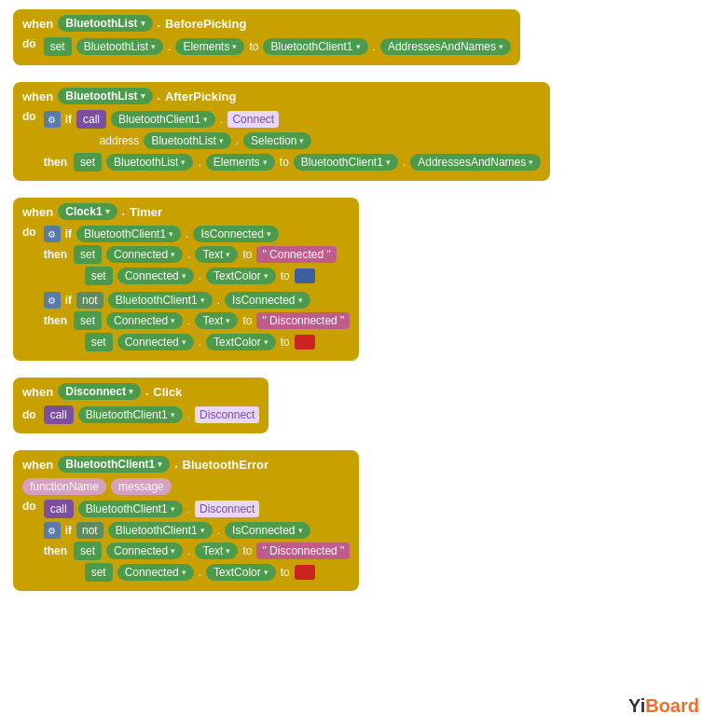 The height and width of the screenshot is (728, 716). What do you see at coordinates (241, 162) in the screenshot?
I see `prop-elements-2b: Elements▾` at bounding box center [241, 162].